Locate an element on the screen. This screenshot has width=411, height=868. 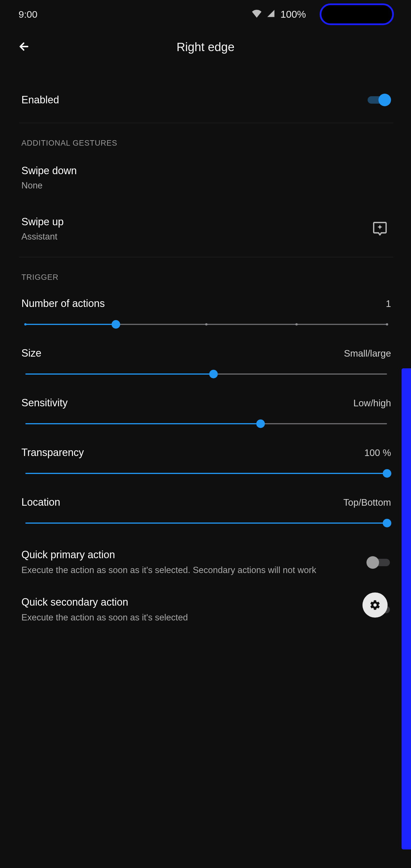
status-right: 100% is located at coordinates (323, 14).